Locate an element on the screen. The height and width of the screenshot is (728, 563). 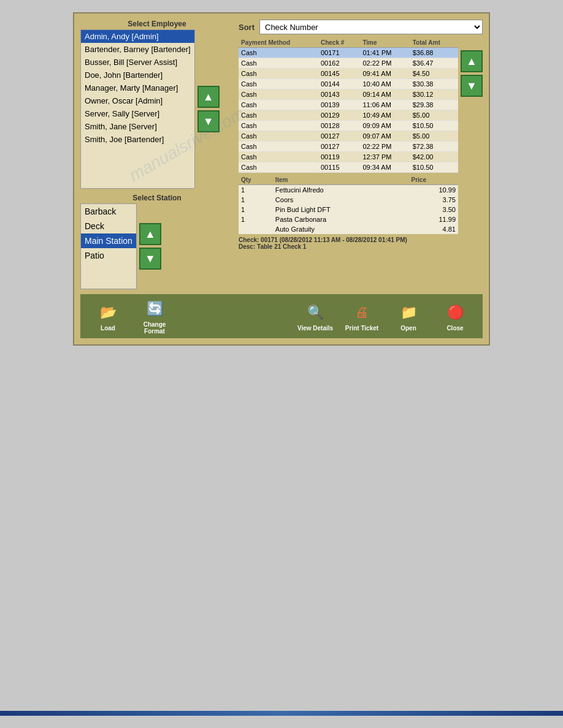
open-label: Open is located at coordinates (408, 328).